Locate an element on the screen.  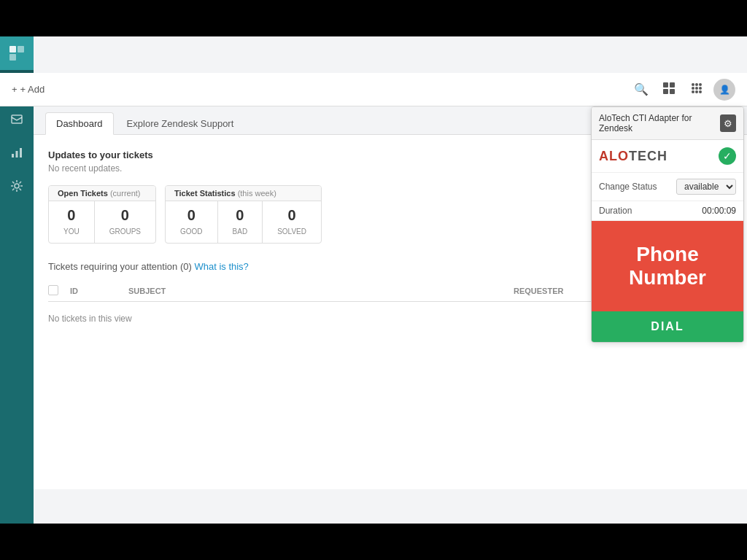
reports-icon is located at coordinates (17, 155).